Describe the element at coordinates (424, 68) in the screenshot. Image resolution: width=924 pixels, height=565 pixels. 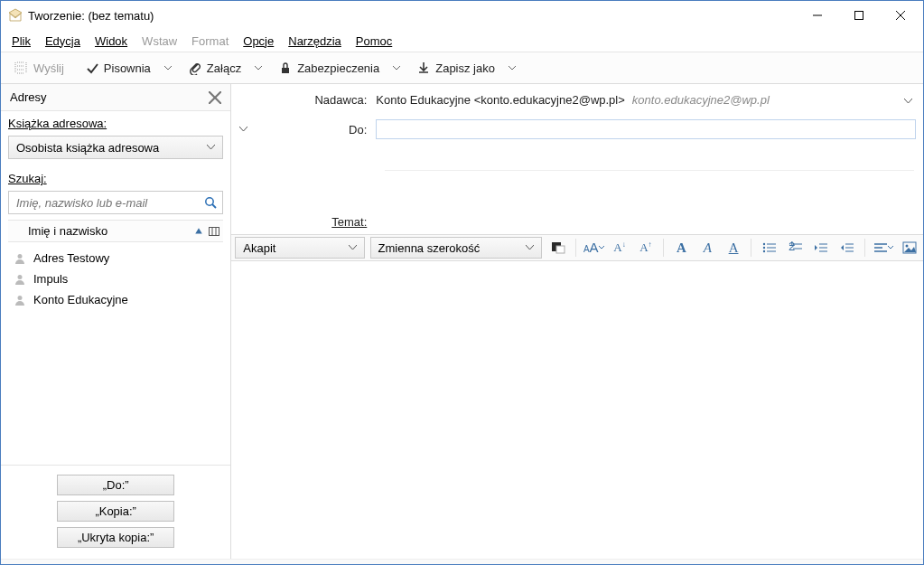
I see `download-icon` at that location.